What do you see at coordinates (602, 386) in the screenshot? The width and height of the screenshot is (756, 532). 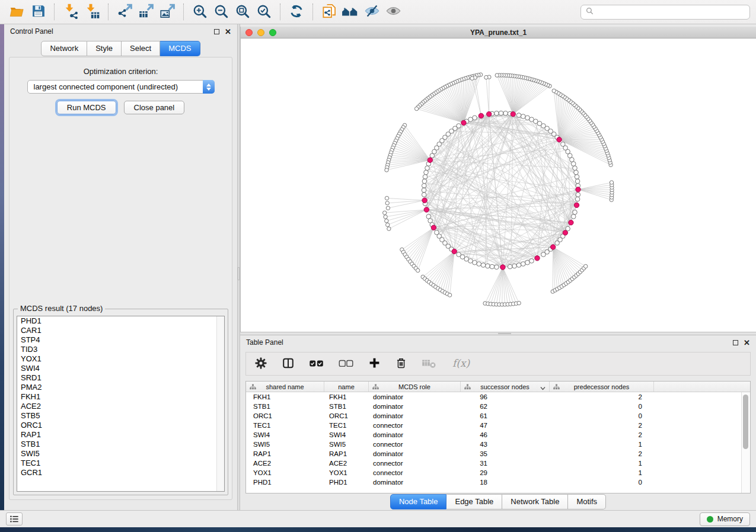 I see `column-header-predecessor-nodes: predecessor nodes` at bounding box center [602, 386].